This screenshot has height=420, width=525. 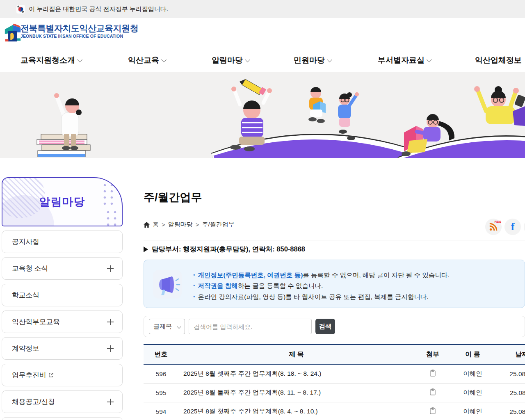 I want to click on search-button: 검색, so click(x=325, y=326).